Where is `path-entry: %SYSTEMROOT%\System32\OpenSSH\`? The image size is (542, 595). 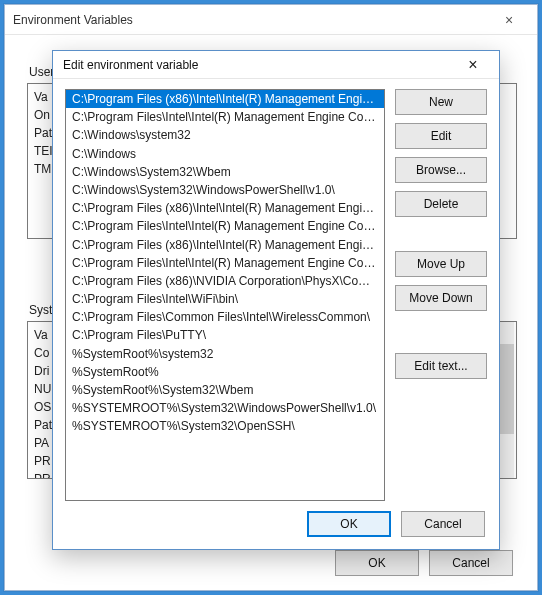
path-entry: %SYSTEMROOT%\System32\OpenSSH\ is located at coordinates (225, 426).